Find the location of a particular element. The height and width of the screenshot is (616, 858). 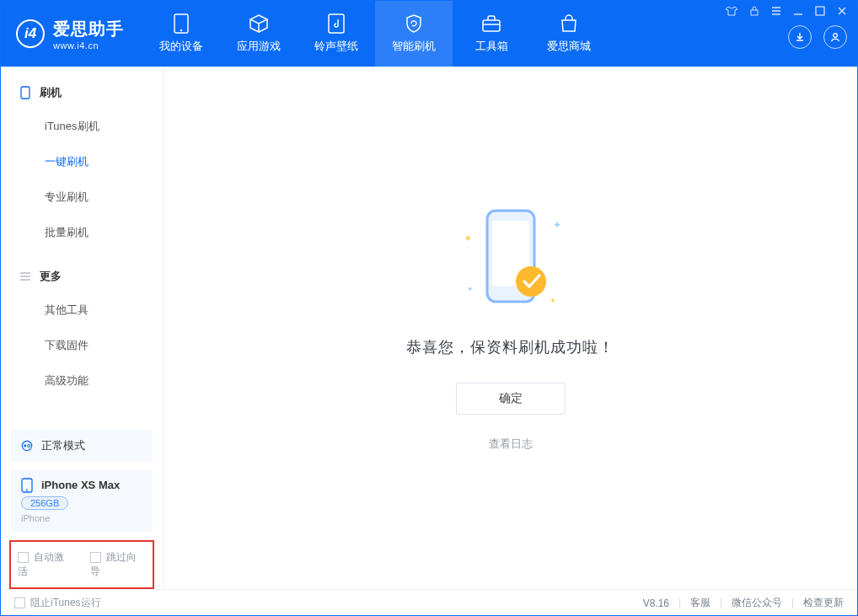

sidebar-item-pro: 专业刷机 is located at coordinates (82, 197).